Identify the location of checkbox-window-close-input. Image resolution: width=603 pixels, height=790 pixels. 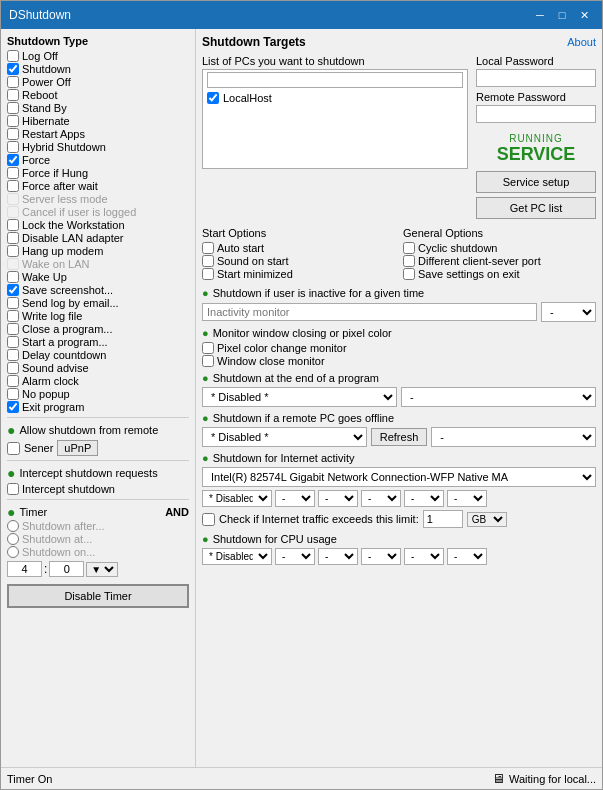
(208, 361).